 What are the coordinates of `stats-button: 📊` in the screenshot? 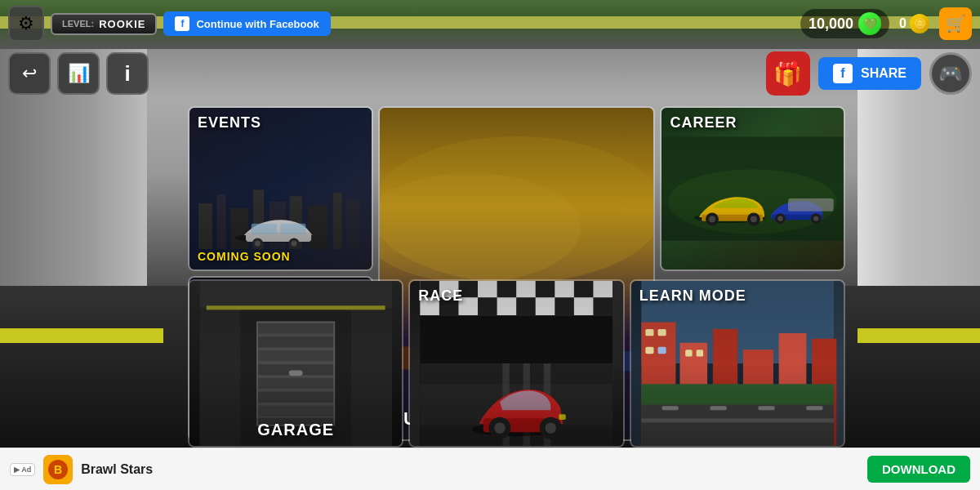 It's located at (78, 74).